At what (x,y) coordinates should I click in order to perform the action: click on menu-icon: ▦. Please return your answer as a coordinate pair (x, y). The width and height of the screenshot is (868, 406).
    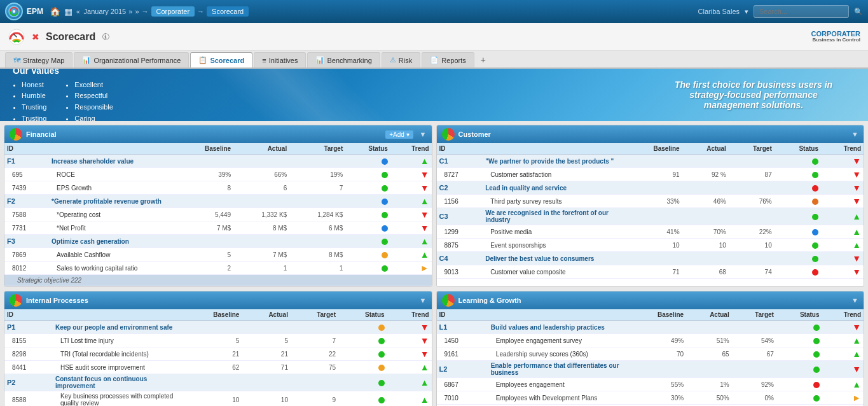
    Looking at the image, I should click on (69, 11).